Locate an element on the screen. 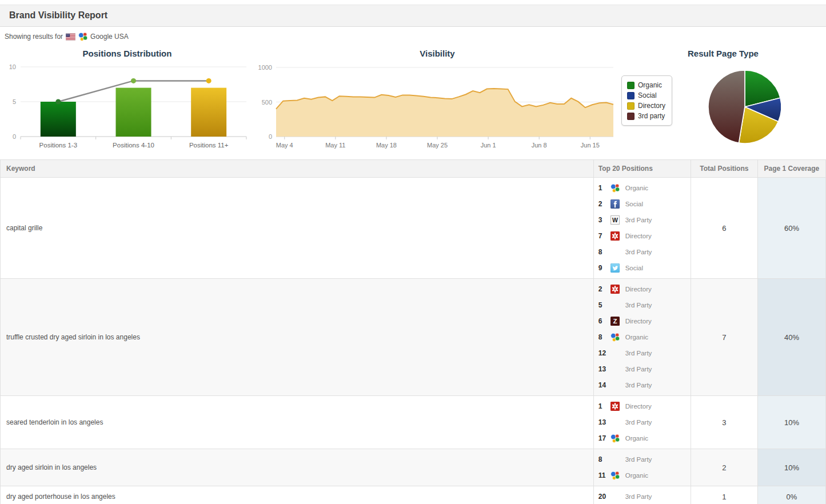 Image resolution: width=826 pixels, height=504 pixels. position-row: 7Directory is located at coordinates (645, 236).